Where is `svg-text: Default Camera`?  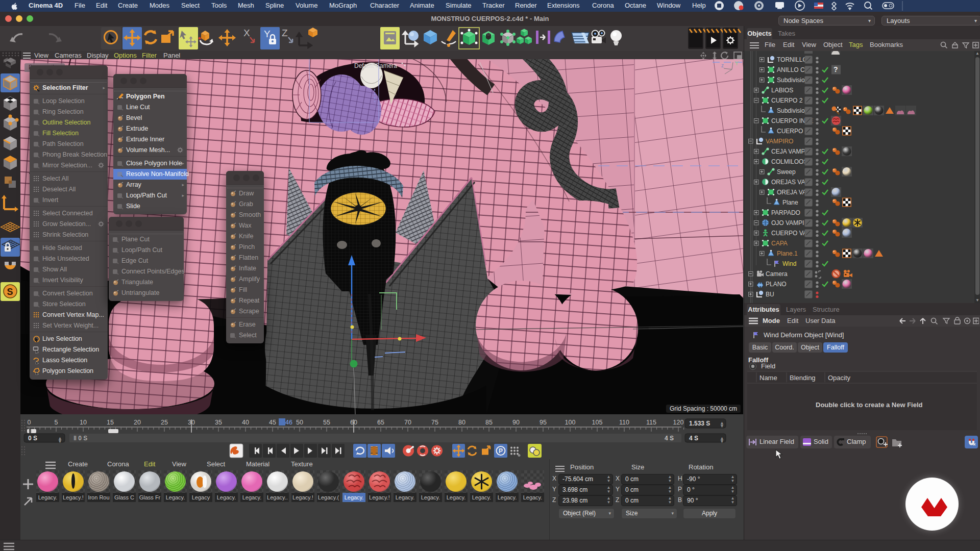 svg-text: Default Camera is located at coordinates (376, 66).